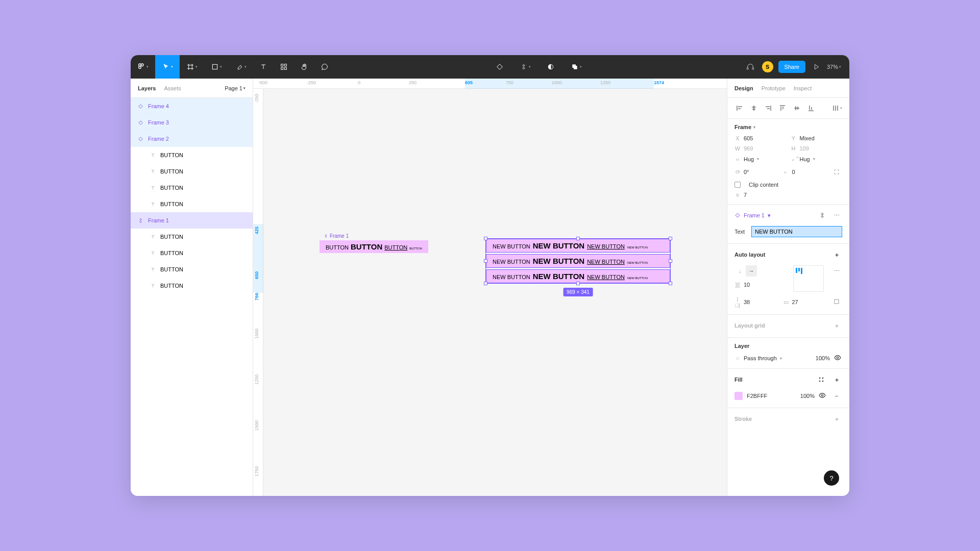  What do you see at coordinates (192, 106) in the screenshot?
I see `layer-item: Frame 4` at bounding box center [192, 106].